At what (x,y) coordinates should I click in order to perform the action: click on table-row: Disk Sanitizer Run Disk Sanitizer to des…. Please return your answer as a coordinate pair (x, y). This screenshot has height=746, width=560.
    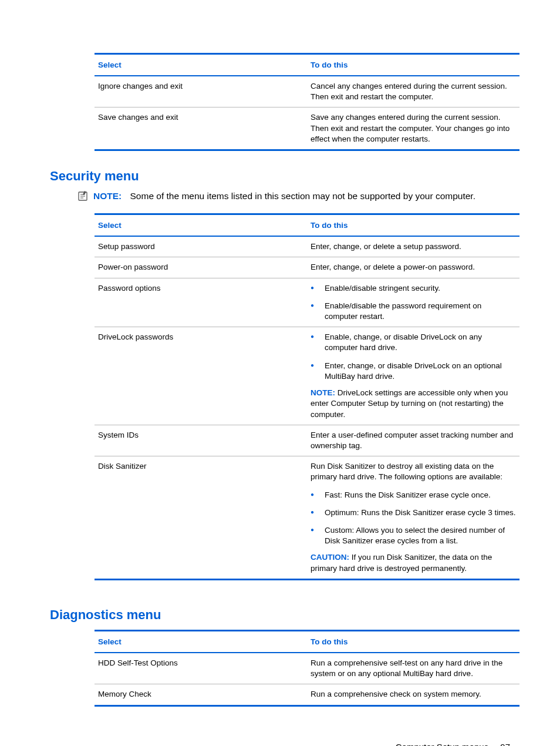
    Looking at the image, I should click on (307, 518).